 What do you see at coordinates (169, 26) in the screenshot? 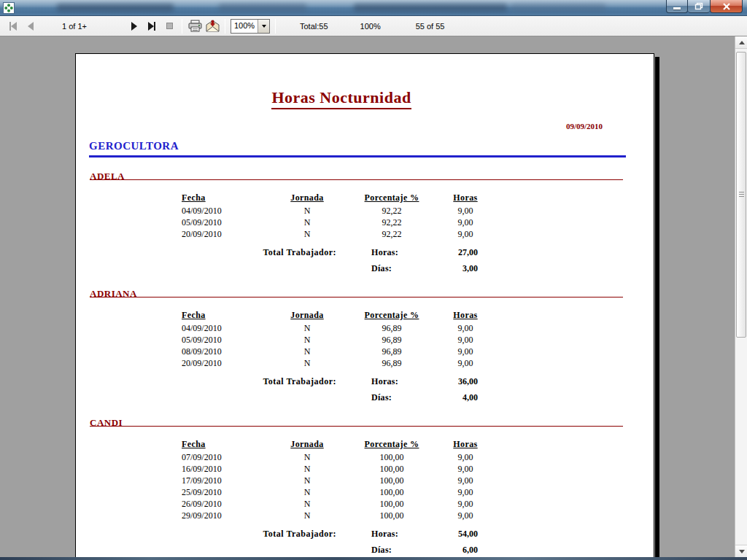
I see `stop-button` at bounding box center [169, 26].